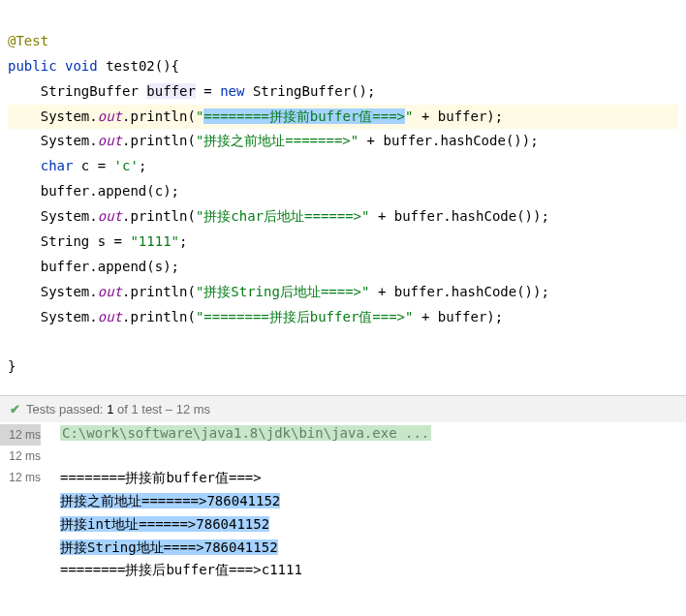  I want to click on command-line: C:\work\software\java1.8\jdk\bin\java.ex…, so click(246, 433).